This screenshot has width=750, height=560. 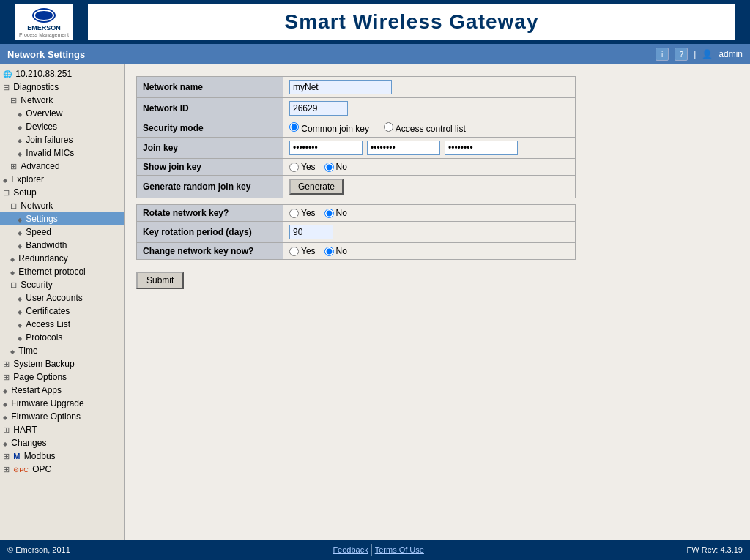 What do you see at coordinates (378, 550) in the screenshot?
I see `footer-center: Feedback Terms Of Use` at bounding box center [378, 550].